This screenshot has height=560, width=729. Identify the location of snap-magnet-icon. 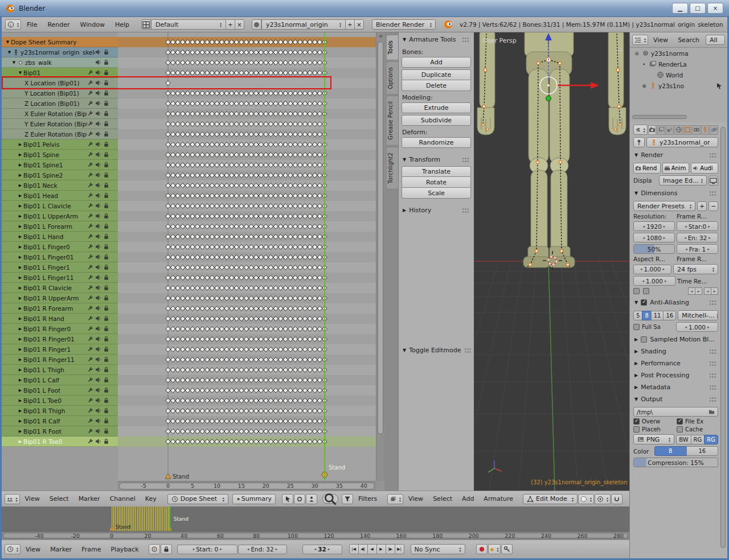
(617, 499).